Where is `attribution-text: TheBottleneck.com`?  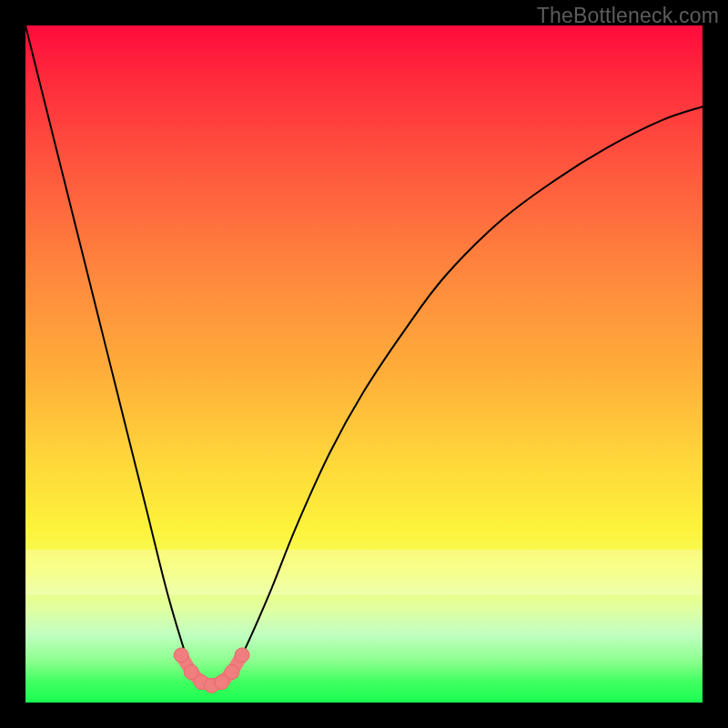
attribution-text: TheBottleneck.com is located at coordinates (628, 16).